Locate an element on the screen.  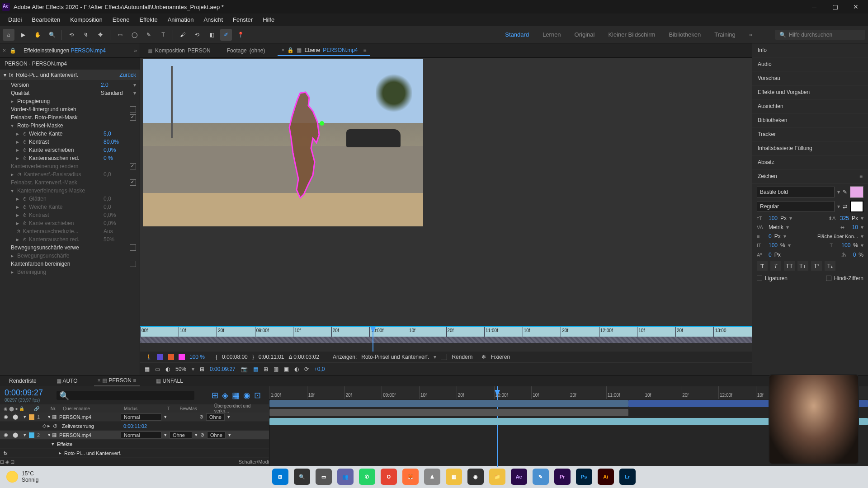
teams-app: 👥 is located at coordinates (345, 477).